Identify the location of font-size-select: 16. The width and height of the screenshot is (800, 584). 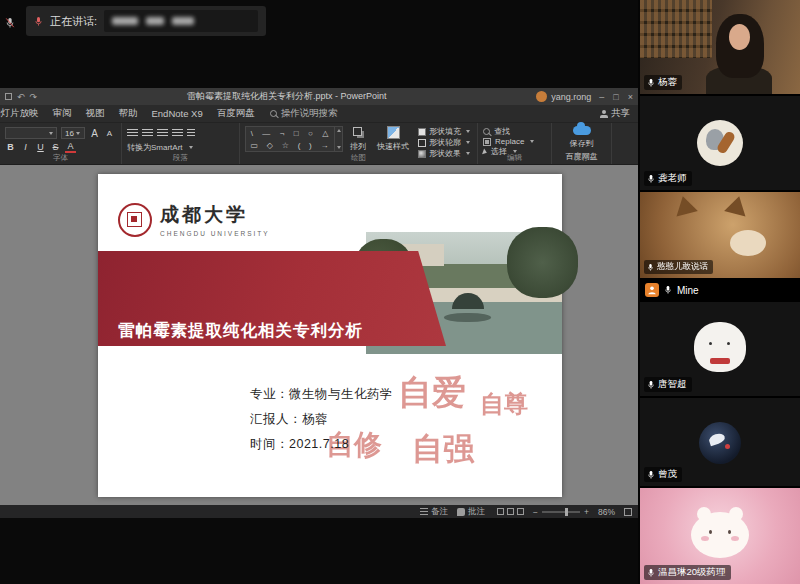
(73, 133).